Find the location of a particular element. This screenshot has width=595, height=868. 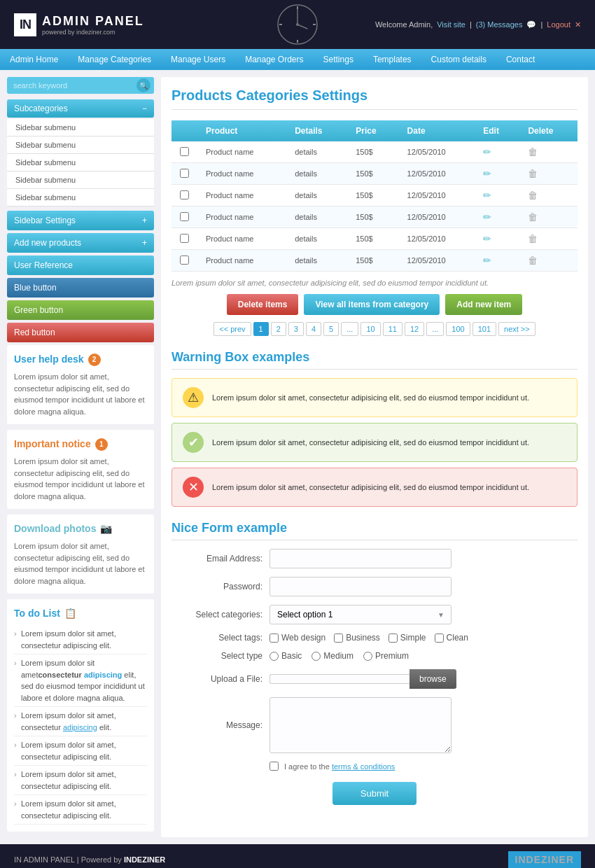

delete-items-button: Delete items is located at coordinates (263, 304).